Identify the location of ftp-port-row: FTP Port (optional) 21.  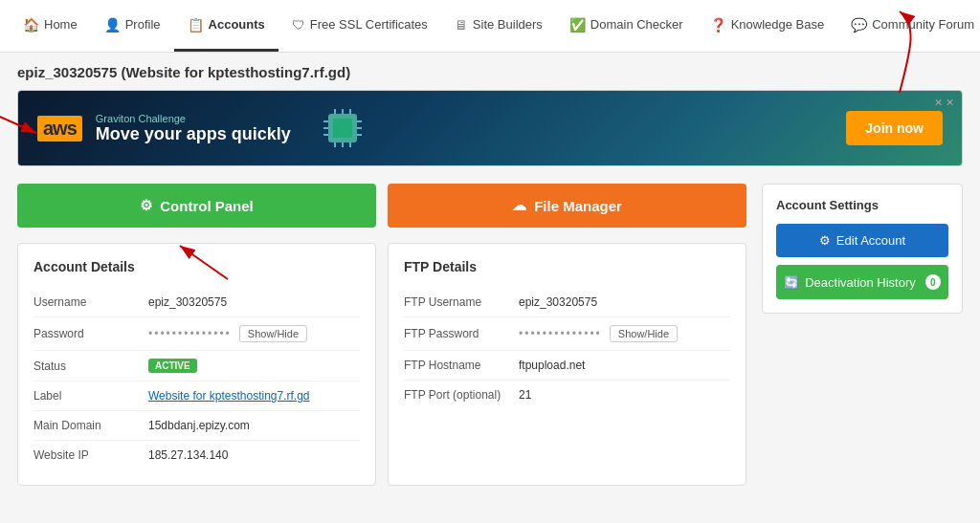
(567, 395).